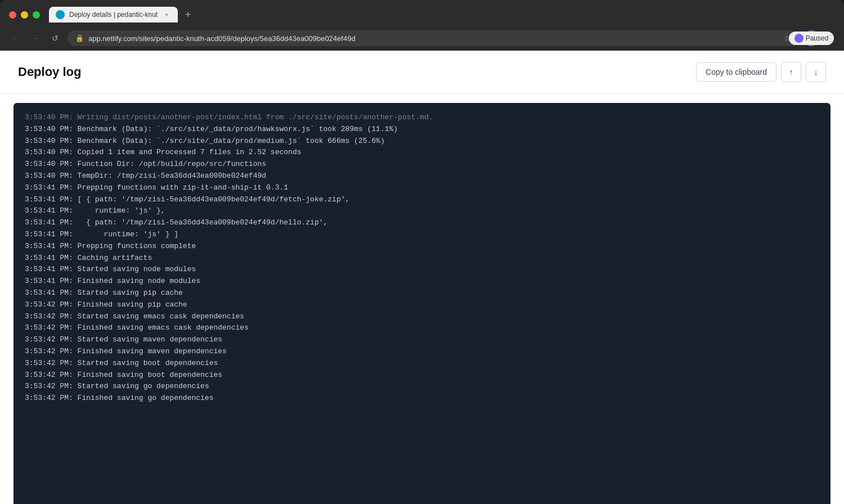 This screenshot has width=844, height=504. I want to click on log-line: 3:53:41 PM: Prepping functions complete, so click(422, 246).